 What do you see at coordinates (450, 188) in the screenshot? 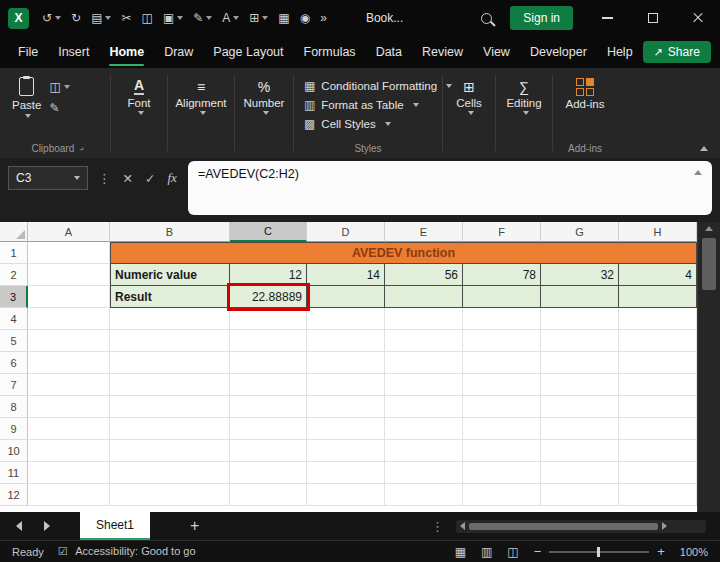
I see `formula-input: =AVEDEV(C2:H2)` at bounding box center [450, 188].